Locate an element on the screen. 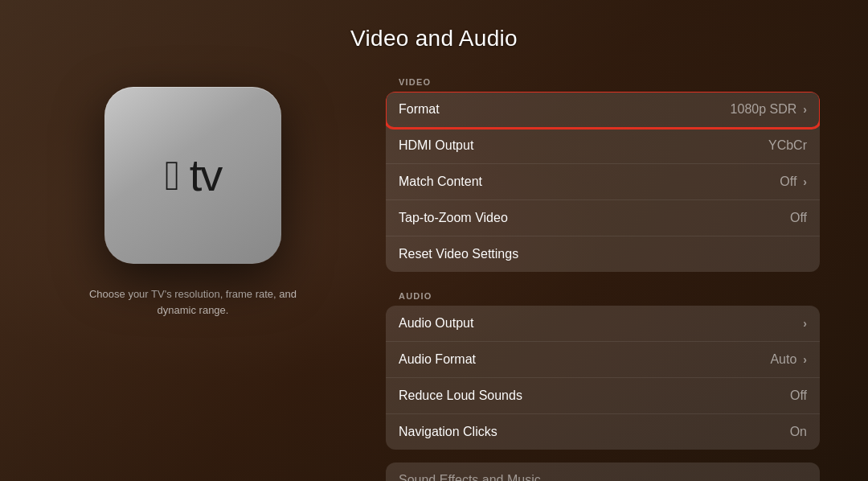 The height and width of the screenshot is (481, 868). hdmi-output-label: HDMI Output is located at coordinates (436, 146).